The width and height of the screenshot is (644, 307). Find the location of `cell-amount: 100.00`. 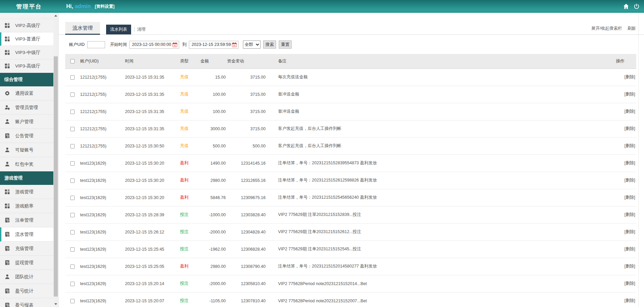

cell-amount: 100.00 is located at coordinates (214, 94).